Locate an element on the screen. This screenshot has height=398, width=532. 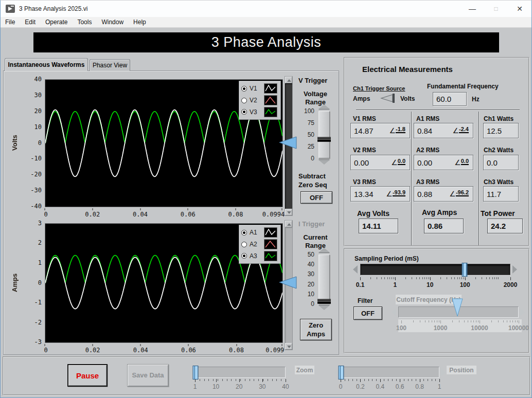
amps-y-ticks: 3210-1-2-3 is located at coordinates (33, 283).